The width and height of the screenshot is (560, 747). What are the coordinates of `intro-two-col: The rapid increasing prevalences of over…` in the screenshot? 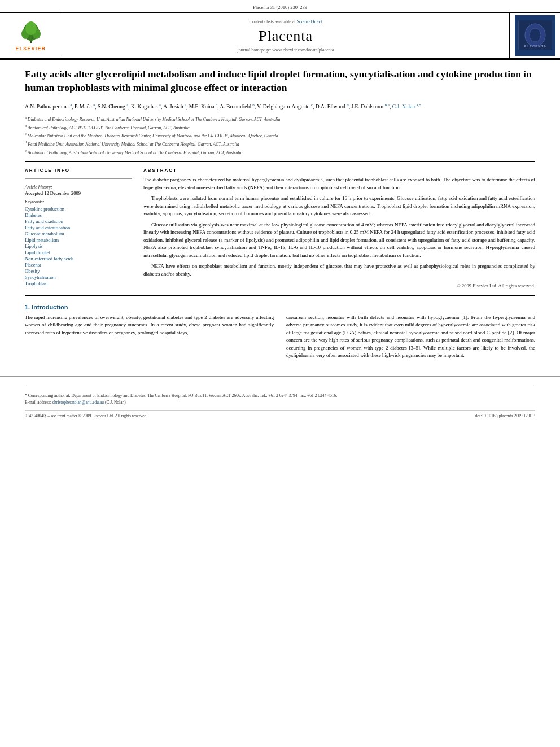 It's located at (280, 338).